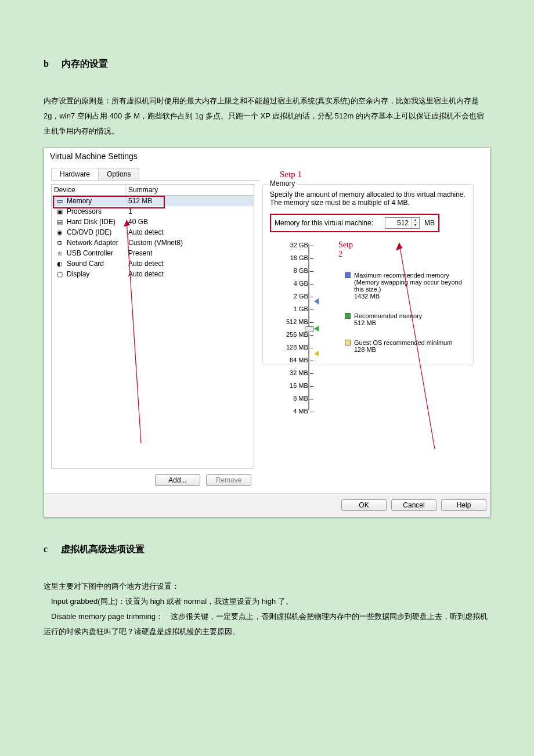 The height and width of the screenshot is (756, 534). Describe the element at coordinates (153, 253) in the screenshot. I see `device-row: ⎋USB ControllerPresent` at that location.